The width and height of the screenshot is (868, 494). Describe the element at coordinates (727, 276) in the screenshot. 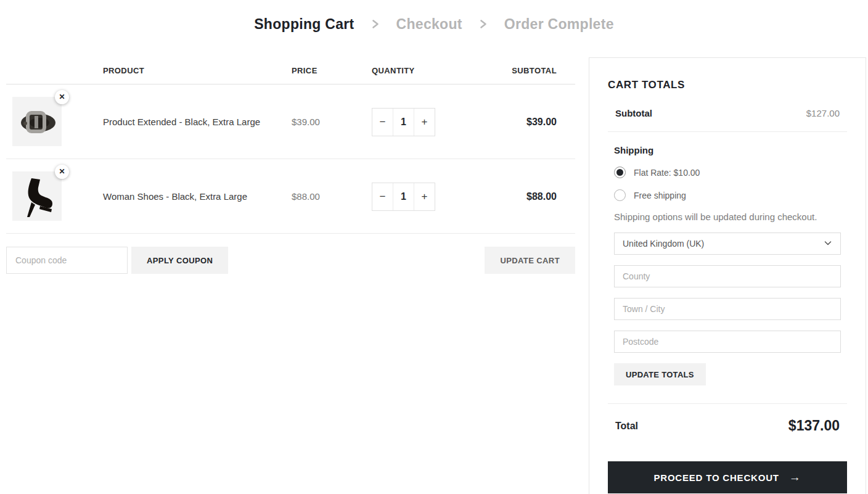

I see `county-input` at that location.